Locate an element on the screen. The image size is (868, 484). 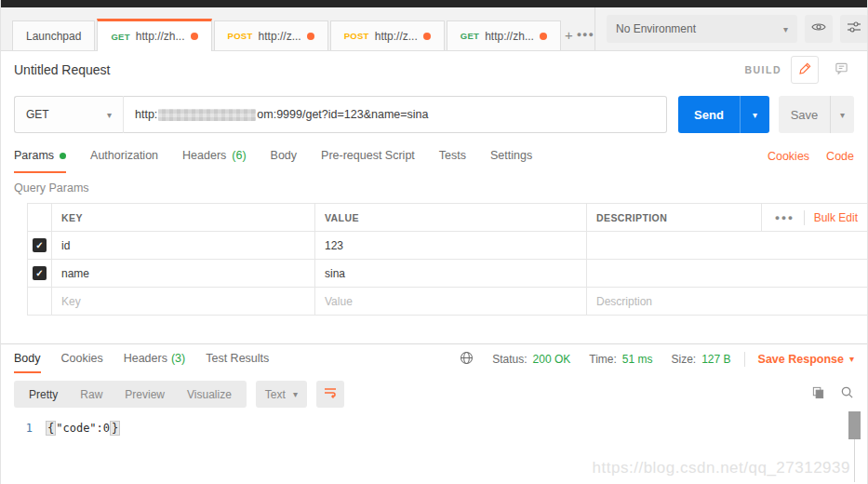
params-table-header-row: KEY VALUE DESCRIPTION ●●● Bulk Edit is located at coordinates (447, 218).